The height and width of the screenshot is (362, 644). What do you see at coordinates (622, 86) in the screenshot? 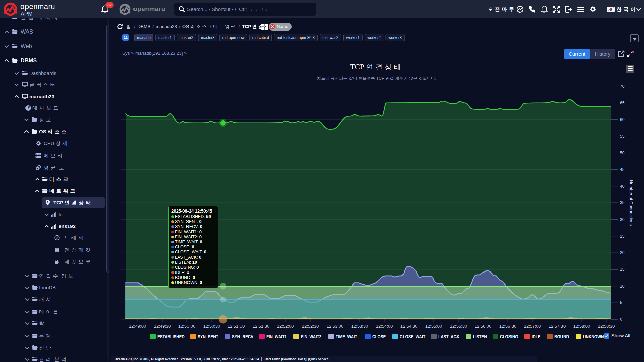
I see `svg-text: 70` at bounding box center [622, 86].